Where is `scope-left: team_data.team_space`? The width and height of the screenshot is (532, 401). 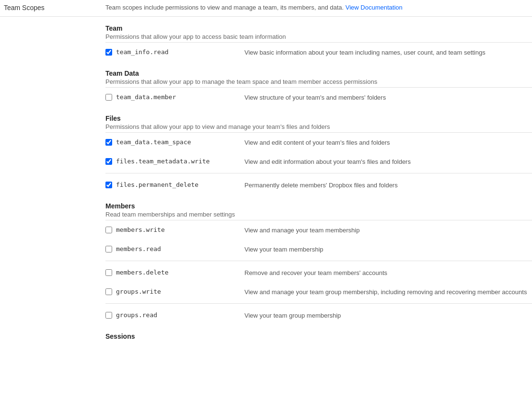
scope-left: team_data.team_space is located at coordinates (175, 142).